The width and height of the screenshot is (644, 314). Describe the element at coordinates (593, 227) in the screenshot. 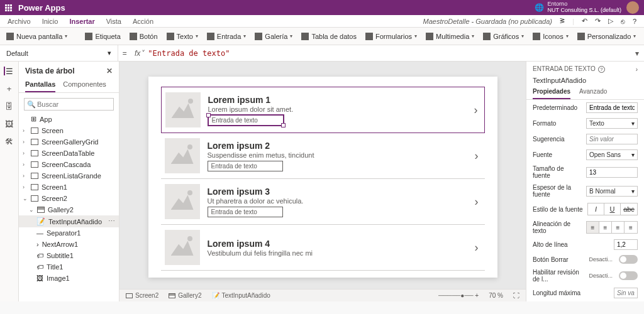

I see `align-left-icon: ≡` at that location.